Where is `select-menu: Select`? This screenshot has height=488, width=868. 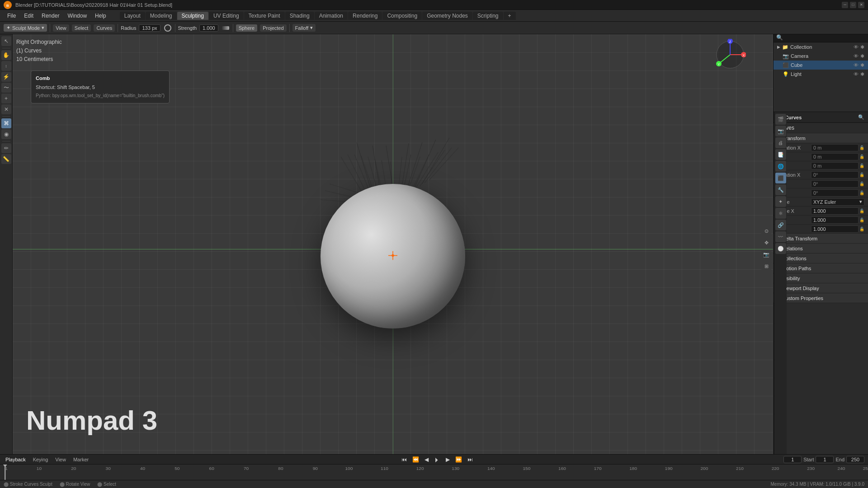
select-menu: Select is located at coordinates (81, 28).